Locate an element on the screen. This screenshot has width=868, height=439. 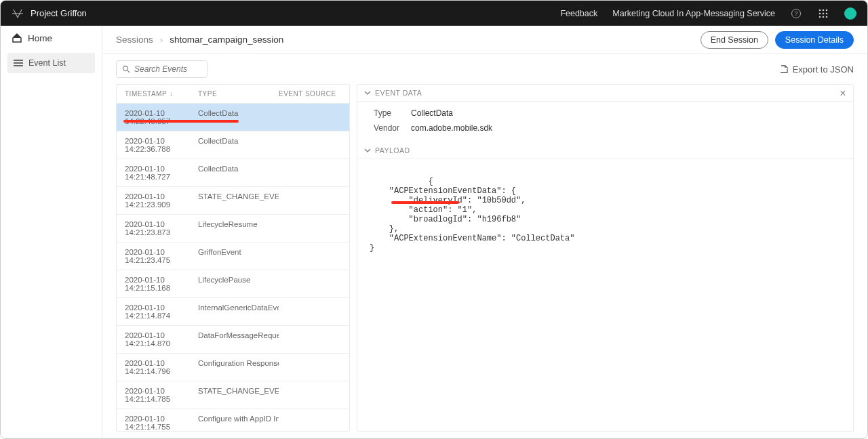
header-actions: End Session Session Details is located at coordinates (777, 40).